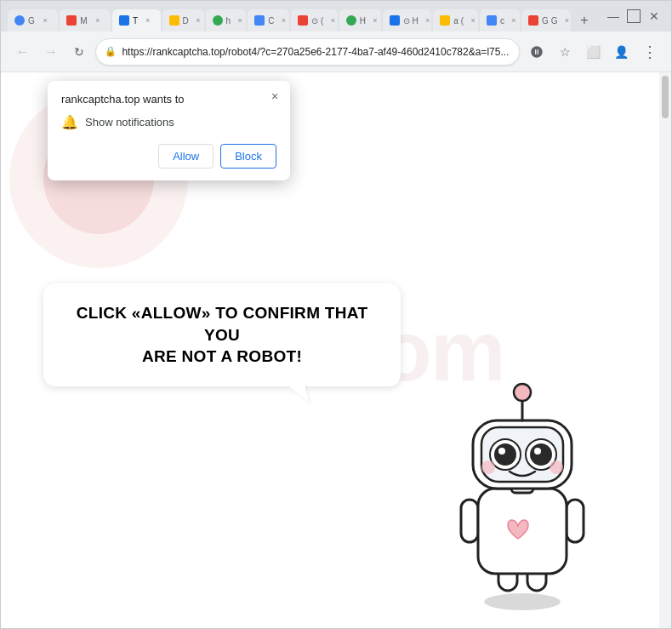 This screenshot has height=629, width=672. What do you see at coordinates (336, 52) in the screenshot?
I see `address-bar: ← → ↻ 🔒 https://rankcaptcha.top/robot4/?…` at bounding box center [336, 52].